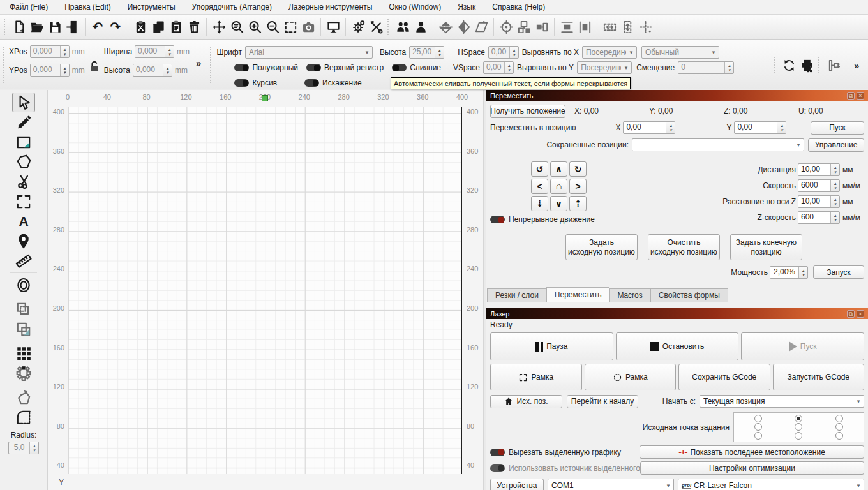  Describe the element at coordinates (782, 401) in the screenshot. I see `start-from-select: Текущая позиция▾` at that location.